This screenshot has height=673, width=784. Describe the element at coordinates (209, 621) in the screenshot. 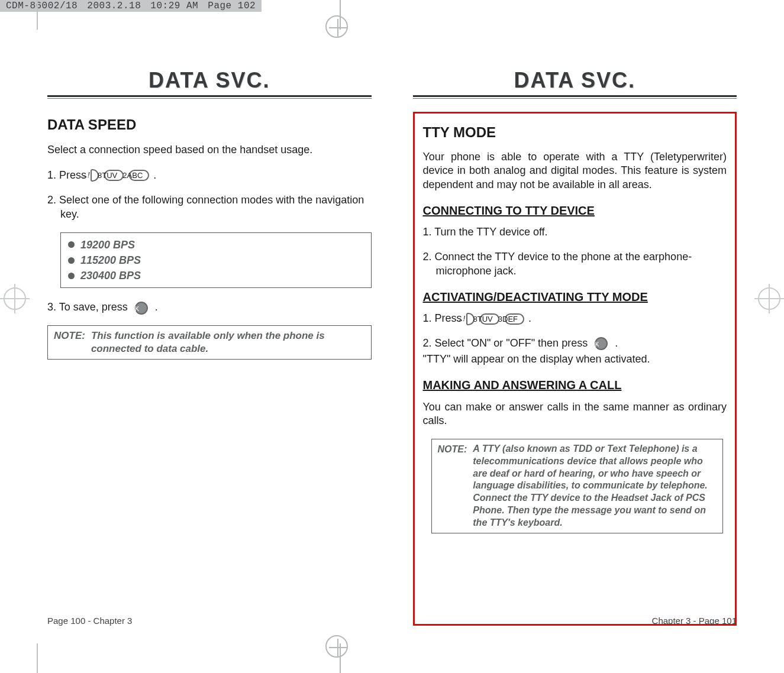

I see `page-footer-left: Page 100 - Chapter 3` at that location.